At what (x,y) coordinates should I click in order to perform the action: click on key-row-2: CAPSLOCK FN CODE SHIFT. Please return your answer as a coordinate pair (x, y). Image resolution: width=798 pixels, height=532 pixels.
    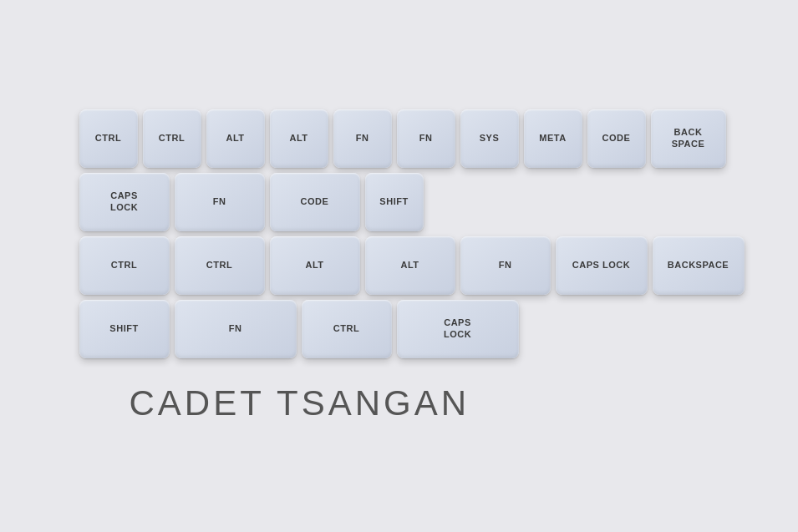
    Looking at the image, I should click on (412, 202).